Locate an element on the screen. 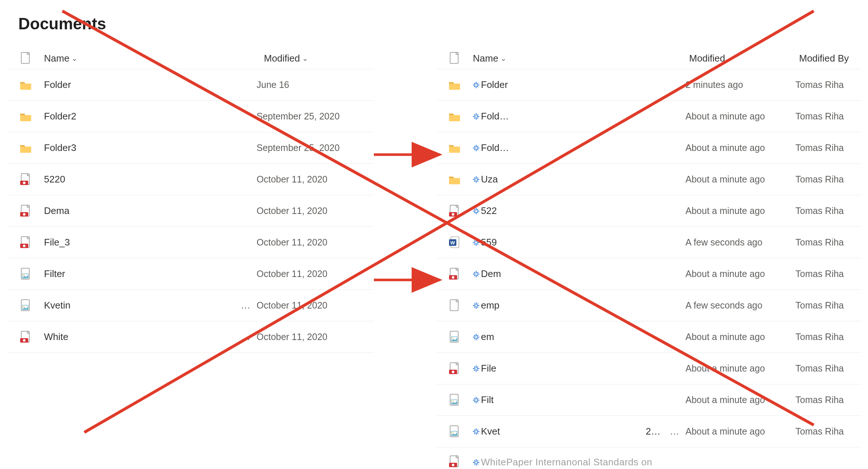 The height and width of the screenshot is (469, 868). column-header-modified-by: Modified By is located at coordinates (830, 59).